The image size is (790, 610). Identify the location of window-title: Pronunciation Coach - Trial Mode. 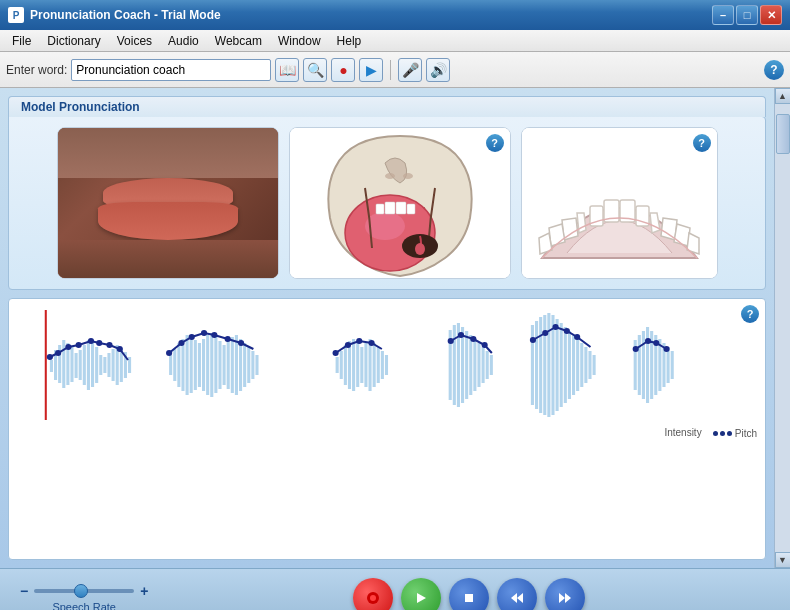
(371, 15).